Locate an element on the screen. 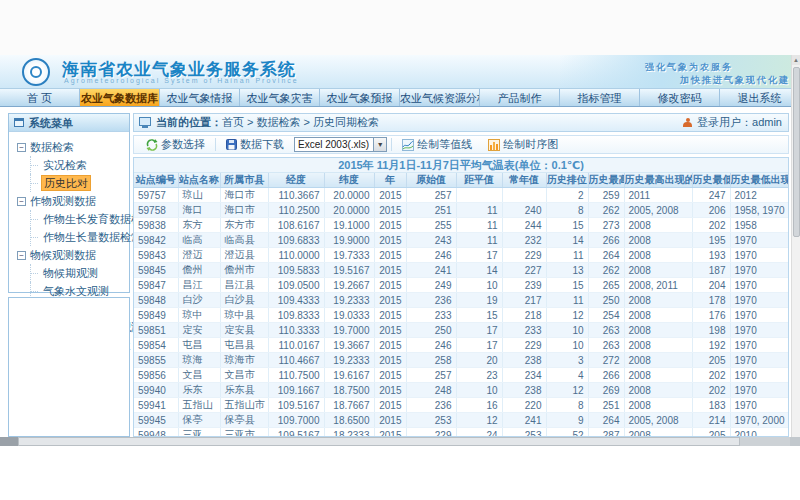 This screenshot has height=500, width=800. table-cell: 110.0000 is located at coordinates (296, 256).